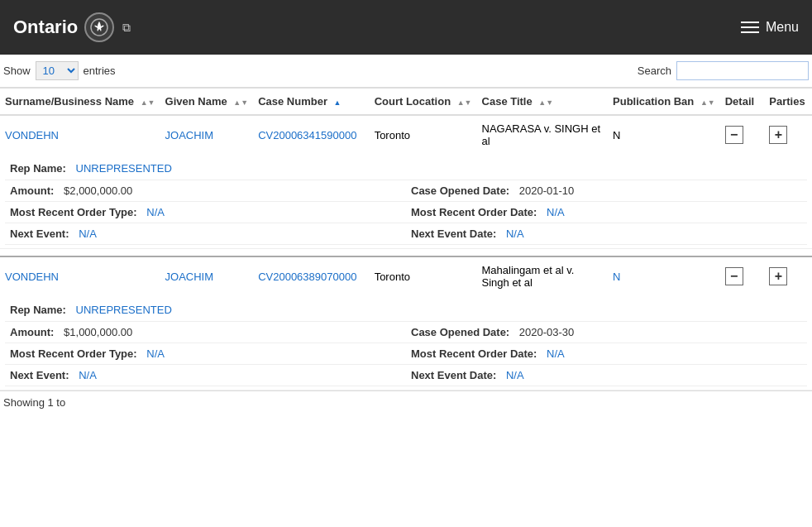 The image size is (812, 527). I want to click on row2-case-number: CV20006389070000, so click(311, 276).